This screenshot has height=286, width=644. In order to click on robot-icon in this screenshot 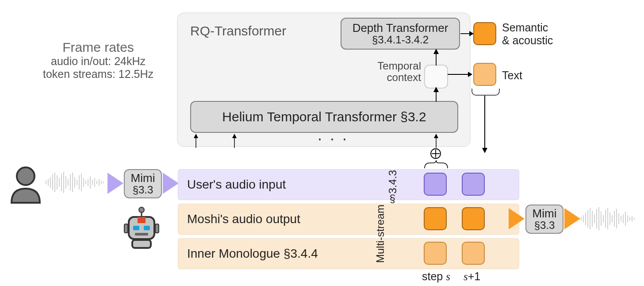, I will do `click(142, 228)`.